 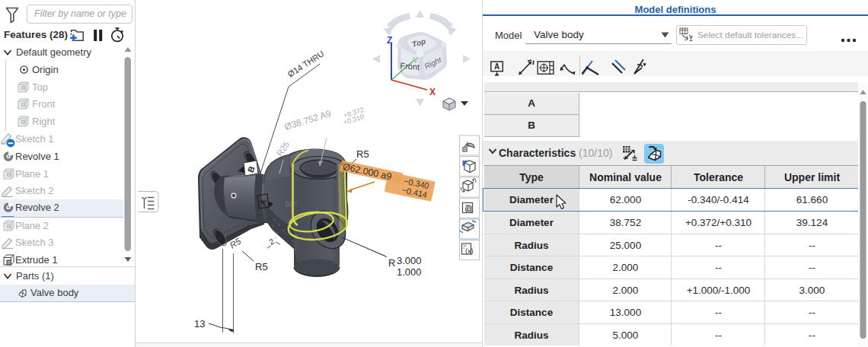 What do you see at coordinates (390, 40) in the screenshot?
I see `svg-text: Z` at bounding box center [390, 40].